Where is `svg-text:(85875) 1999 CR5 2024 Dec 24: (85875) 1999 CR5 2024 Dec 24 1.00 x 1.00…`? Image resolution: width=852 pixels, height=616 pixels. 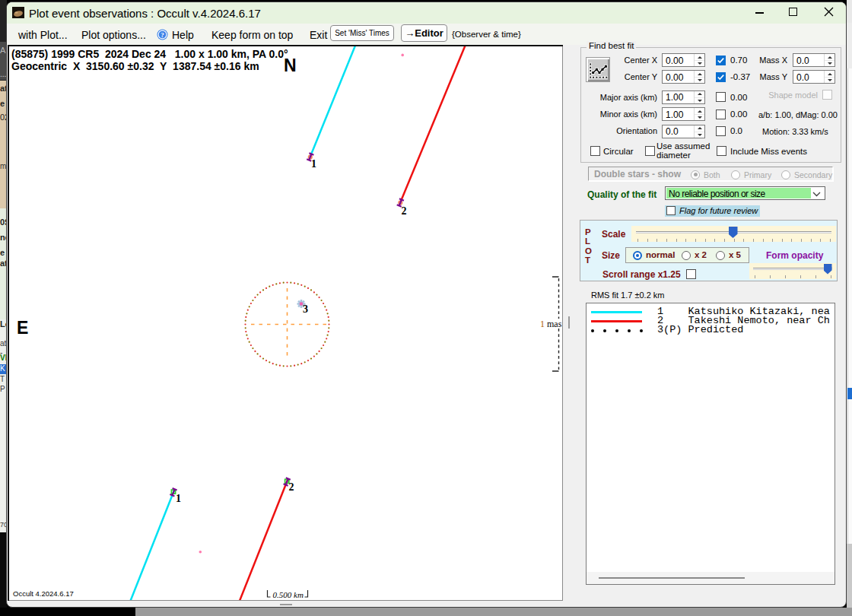
svg-text:(85875) 1999 CR5 2024 Dec 24: (85875) 1999 CR5 2024 Dec 24 1.00 x 1.00… is located at coordinates (150, 54).